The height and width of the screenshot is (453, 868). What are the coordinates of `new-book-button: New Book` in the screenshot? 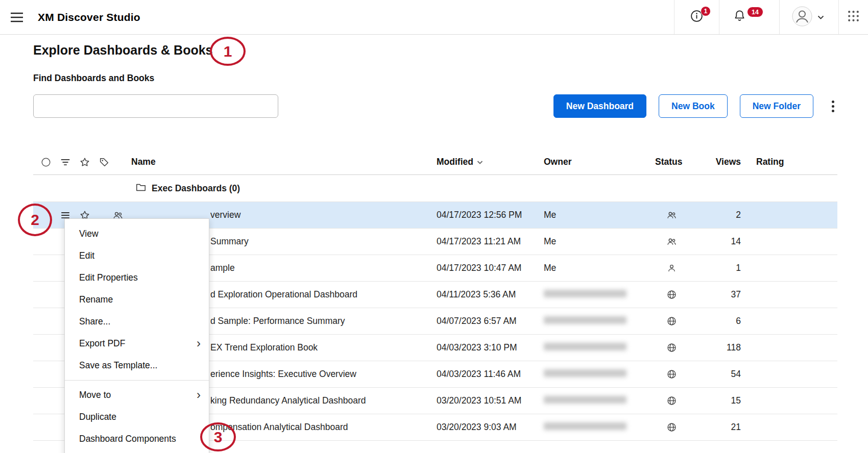 It's located at (693, 106).